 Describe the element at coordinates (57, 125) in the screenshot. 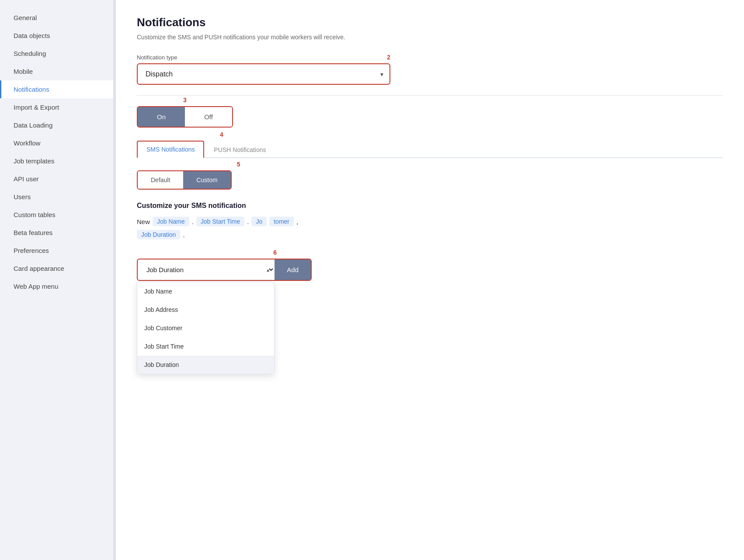

I see `sidebar-item-data-loading: Data Loading` at that location.